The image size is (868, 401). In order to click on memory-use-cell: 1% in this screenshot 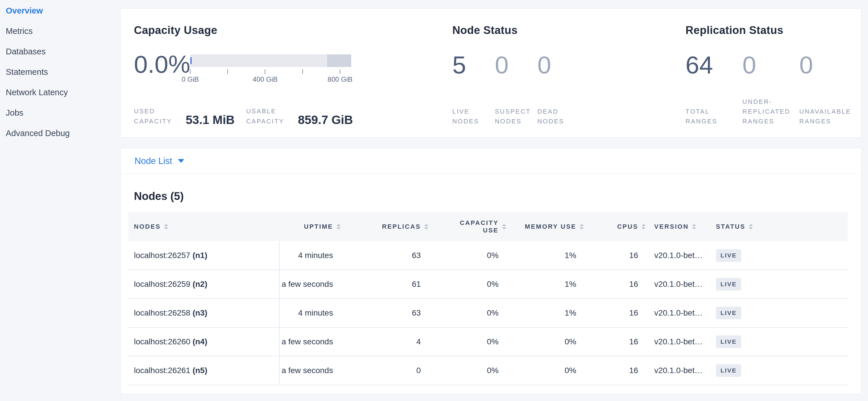, I will do `click(545, 284)`.